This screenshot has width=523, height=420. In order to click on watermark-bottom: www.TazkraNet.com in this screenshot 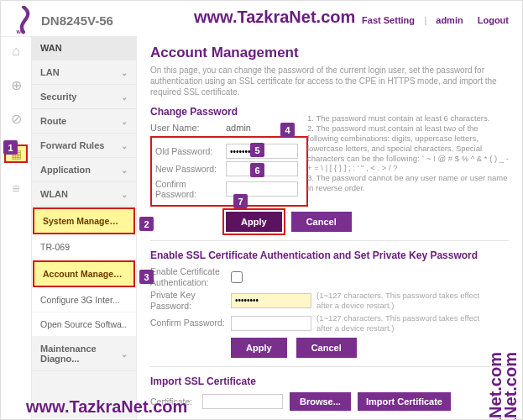, I will do `click(107, 407)`.